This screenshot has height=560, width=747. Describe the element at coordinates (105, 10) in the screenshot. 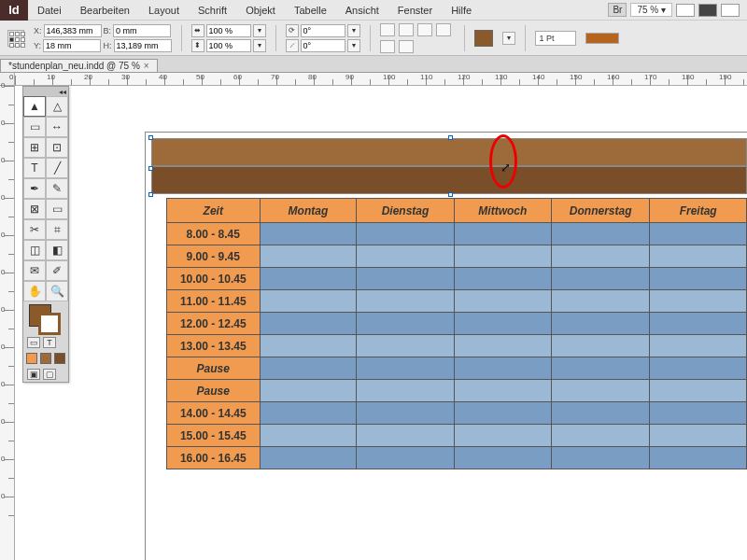

I see `menu-edit: Bearbeiten` at that location.